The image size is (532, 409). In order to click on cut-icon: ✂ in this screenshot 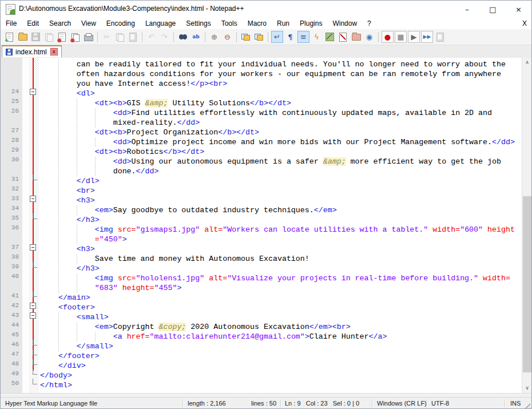, I will do `click(106, 37)`.